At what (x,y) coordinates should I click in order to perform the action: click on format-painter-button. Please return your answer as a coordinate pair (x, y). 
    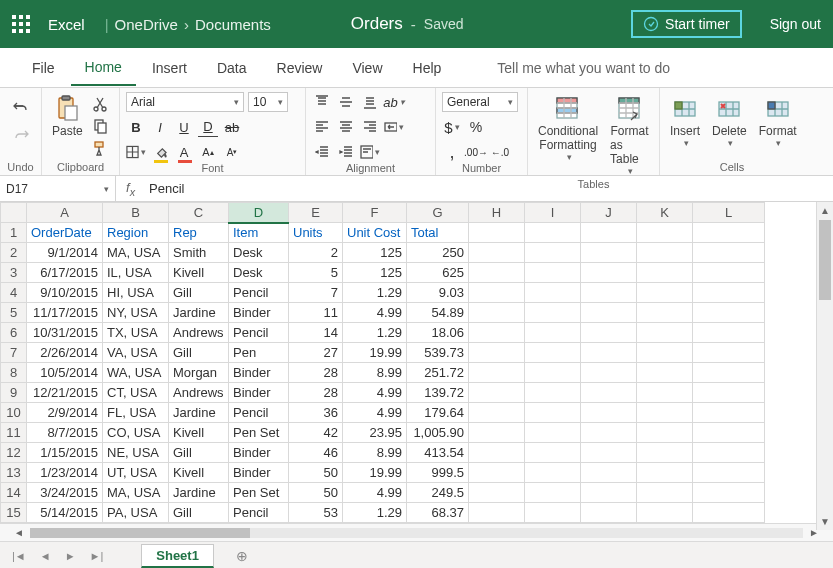
    Looking at the image, I should click on (100, 148).